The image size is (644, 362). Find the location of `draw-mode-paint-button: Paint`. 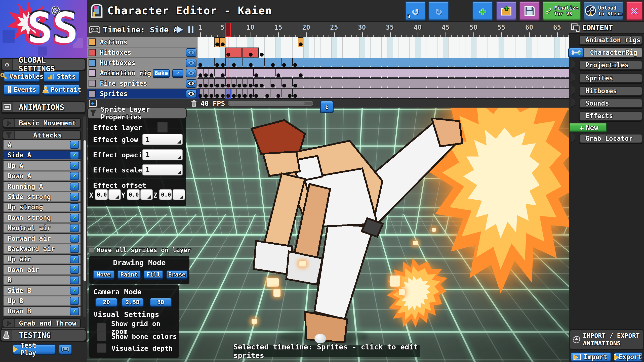

draw-mode-paint-button: Paint is located at coordinates (129, 275).